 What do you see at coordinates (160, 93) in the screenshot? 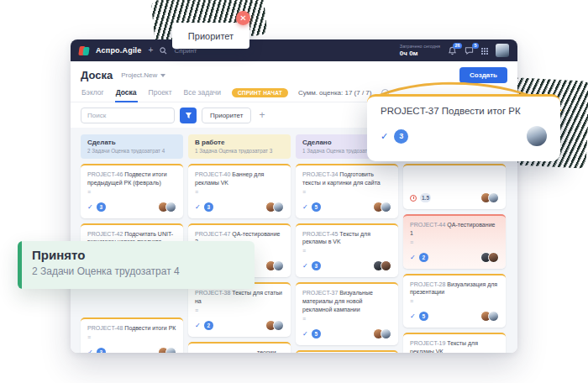
I see `tab-project: Проект` at bounding box center [160, 93].